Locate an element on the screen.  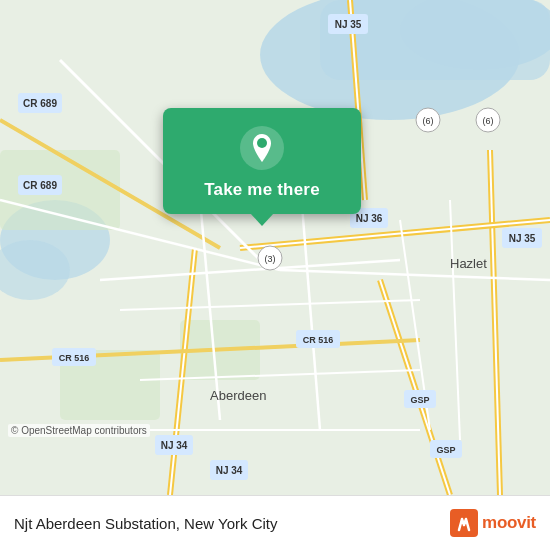
svg-text: NJ 36 is located at coordinates (370, 218).